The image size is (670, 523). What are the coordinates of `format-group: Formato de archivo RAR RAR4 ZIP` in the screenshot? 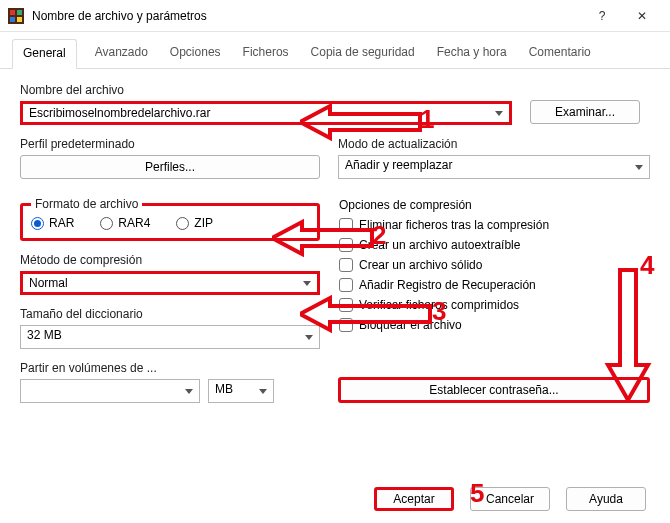 It's located at (170, 222).